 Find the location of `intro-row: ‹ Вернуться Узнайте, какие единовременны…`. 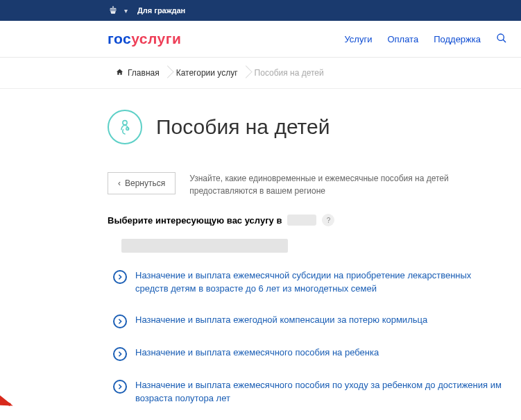

intro-row: ‹ Вернуться Узнайте, какие единовременны… is located at coordinates (307, 185).